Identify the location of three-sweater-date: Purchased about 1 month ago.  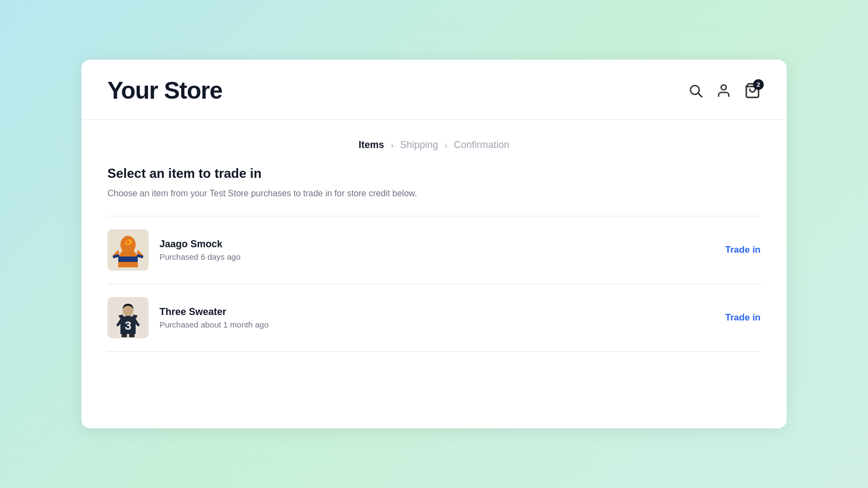
(437, 324).